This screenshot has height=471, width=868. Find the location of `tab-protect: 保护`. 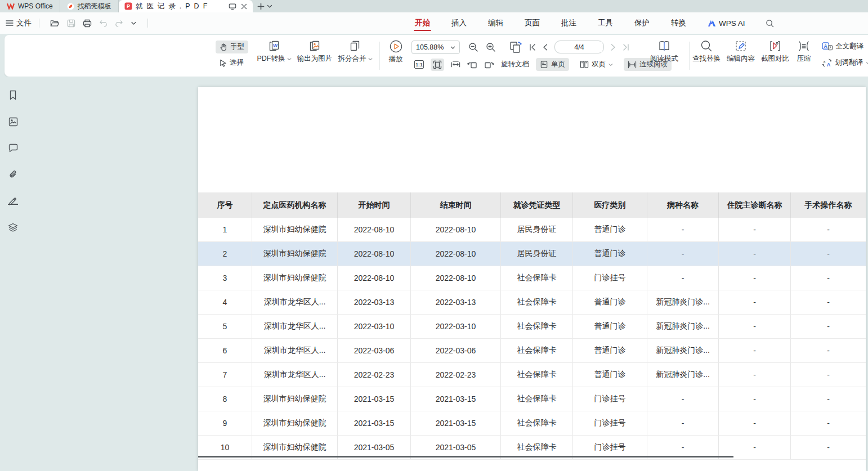

tab-protect: 保护 is located at coordinates (642, 23).